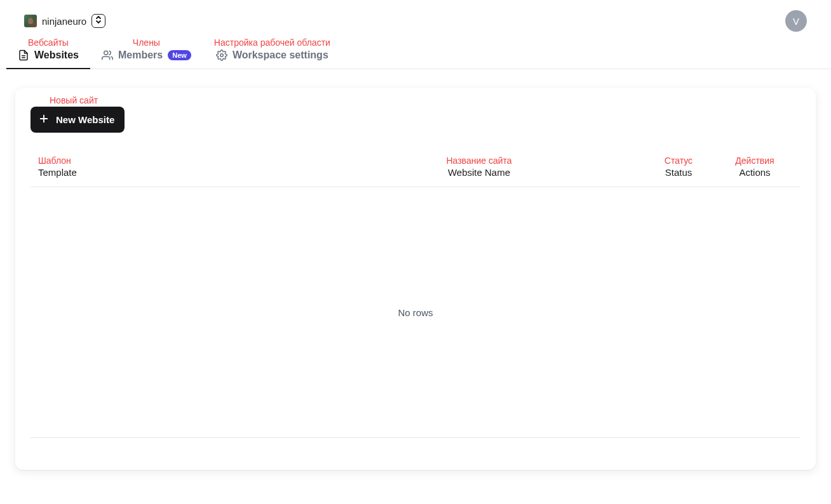  Describe the element at coordinates (98, 21) in the screenshot. I see `chevron-up-down-icon` at that location.